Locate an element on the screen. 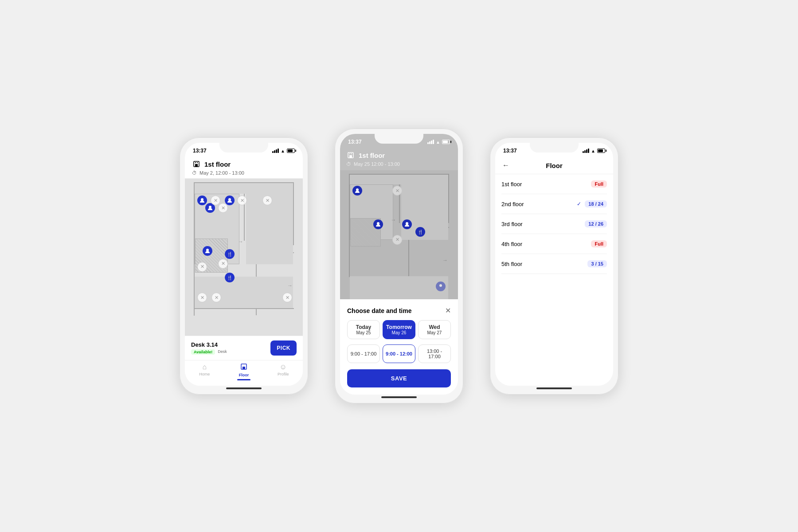 The height and width of the screenshot is (532, 798). modal-title: Choose date and time is located at coordinates (379, 311).